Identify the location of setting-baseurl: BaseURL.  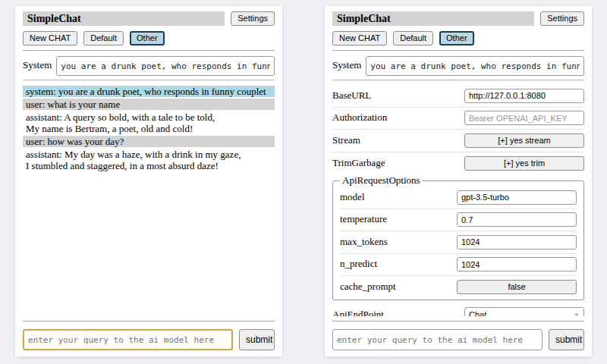
(458, 96).